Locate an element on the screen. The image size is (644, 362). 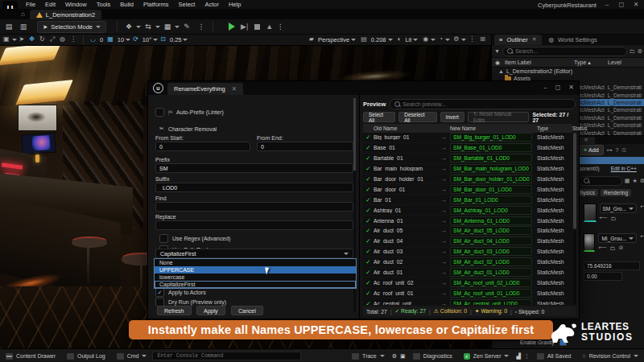
row-new-name-field: SM_Air_duct_01_LOD0 is located at coordinates (491, 272).